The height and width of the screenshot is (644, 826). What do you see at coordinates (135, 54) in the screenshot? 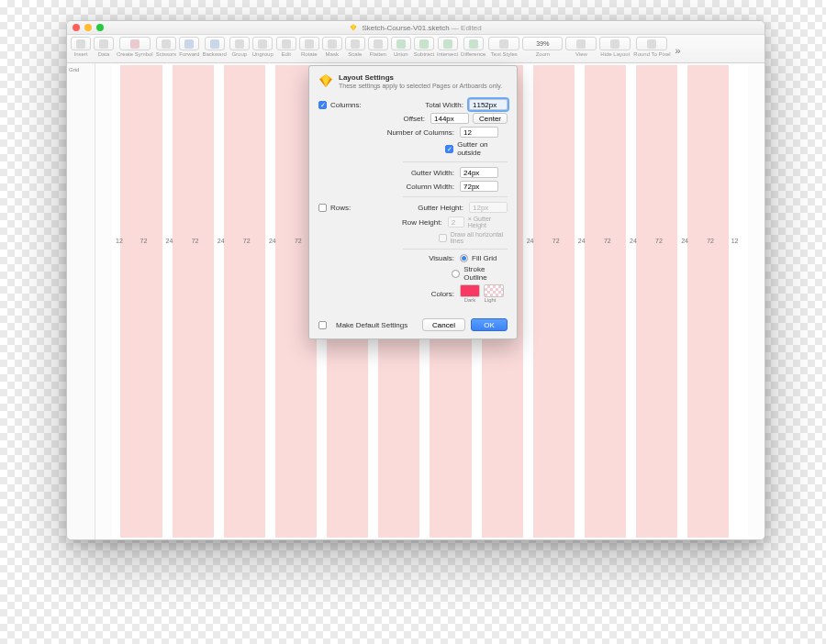
I see `toolbar-label: Create Symbol` at bounding box center [135, 54].